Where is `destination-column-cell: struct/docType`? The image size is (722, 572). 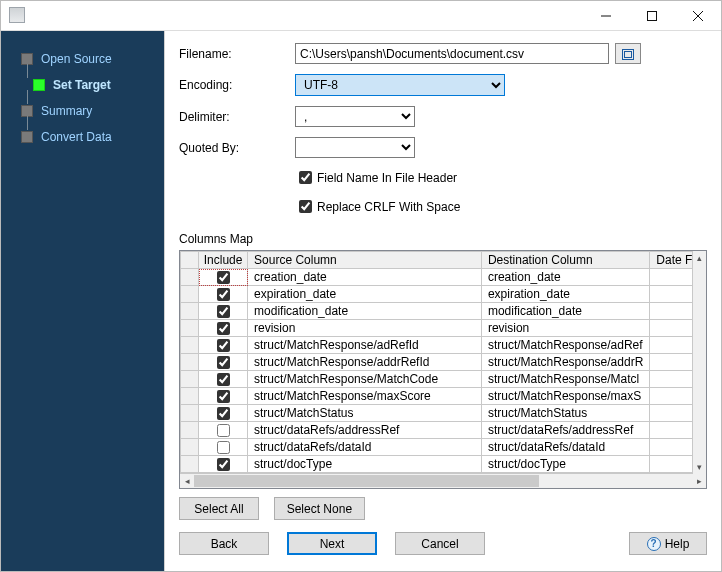 destination-column-cell: struct/docType is located at coordinates (565, 464).